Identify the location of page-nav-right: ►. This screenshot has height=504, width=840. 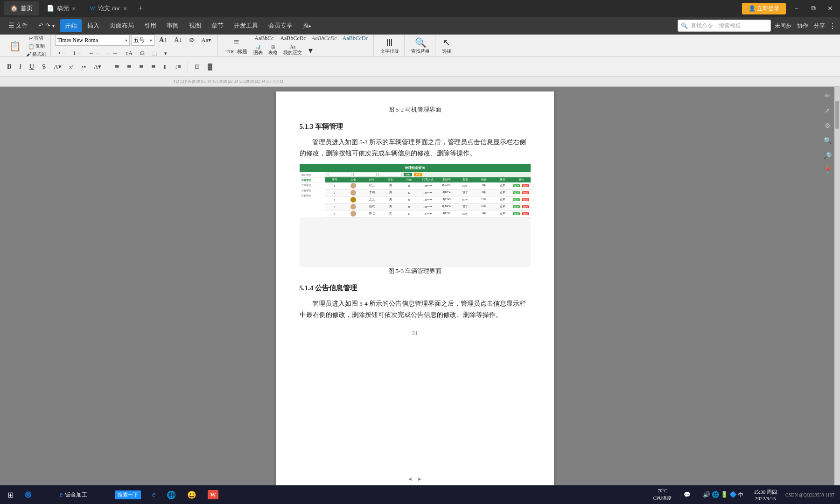
(420, 479).